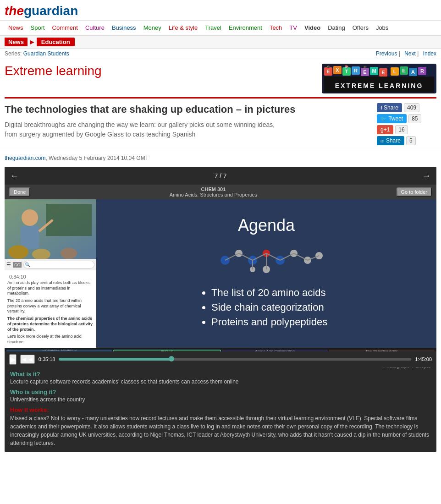 Image resolution: width=441 pixels, height=504 pixels. What do you see at coordinates (391, 108) in the screenshot?
I see `fb-label: Share` at bounding box center [391, 108].